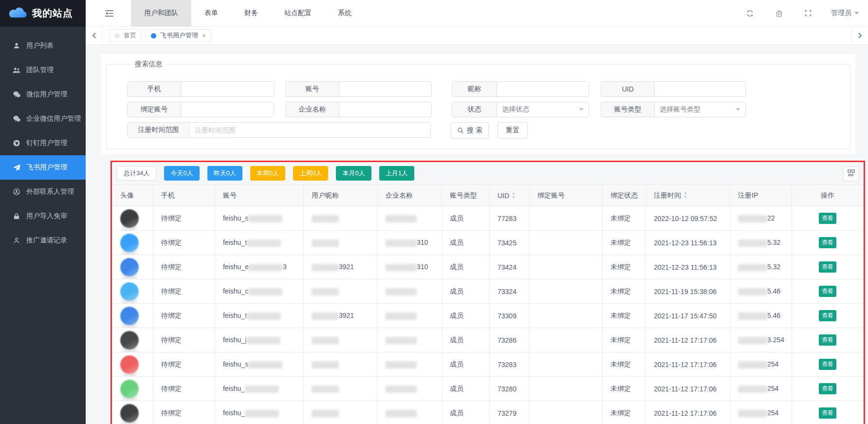  I want to click on trash-button, so click(779, 14).